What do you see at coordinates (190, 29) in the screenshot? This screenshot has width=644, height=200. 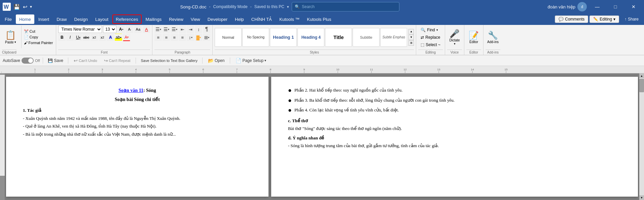 I see `increase-indent-button: ⇥` at bounding box center [190, 29].